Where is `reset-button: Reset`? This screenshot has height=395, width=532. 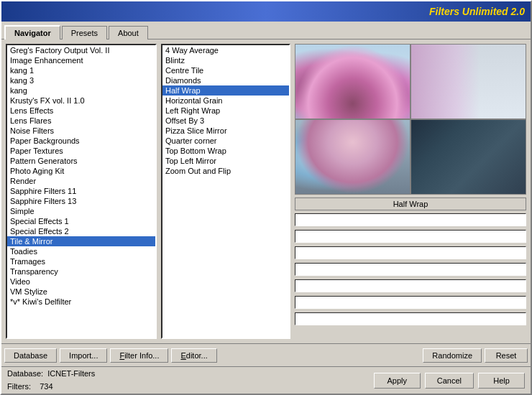
reset-button: Reset is located at coordinates (506, 356).